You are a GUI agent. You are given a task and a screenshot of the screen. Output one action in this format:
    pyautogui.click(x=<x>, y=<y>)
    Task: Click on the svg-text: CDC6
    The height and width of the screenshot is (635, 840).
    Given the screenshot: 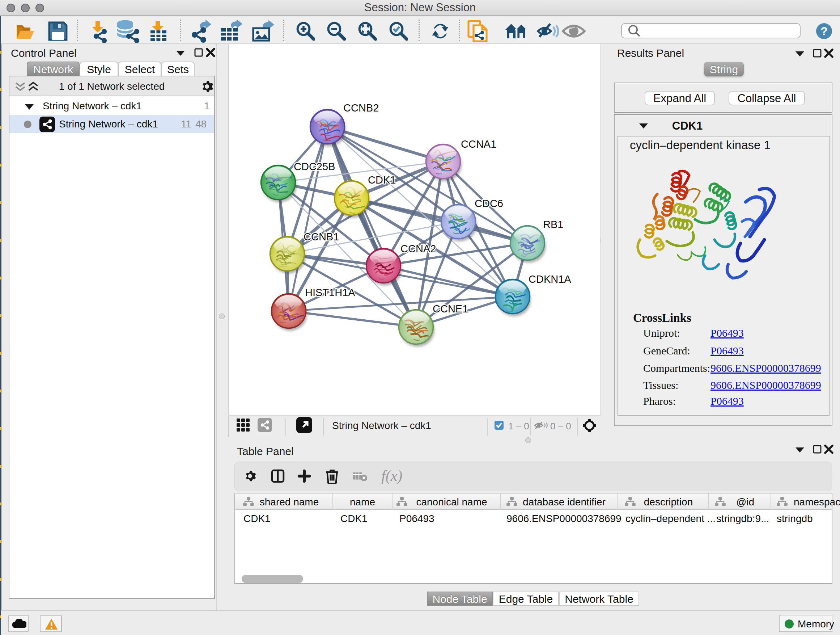 What is the action you would take?
    pyautogui.click(x=489, y=204)
    